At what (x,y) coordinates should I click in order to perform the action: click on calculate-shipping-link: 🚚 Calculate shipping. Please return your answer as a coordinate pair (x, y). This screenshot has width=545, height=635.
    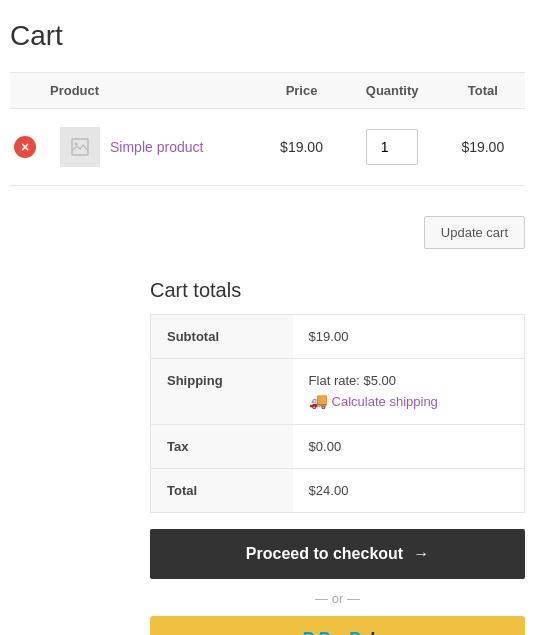
    Looking at the image, I should click on (408, 401).